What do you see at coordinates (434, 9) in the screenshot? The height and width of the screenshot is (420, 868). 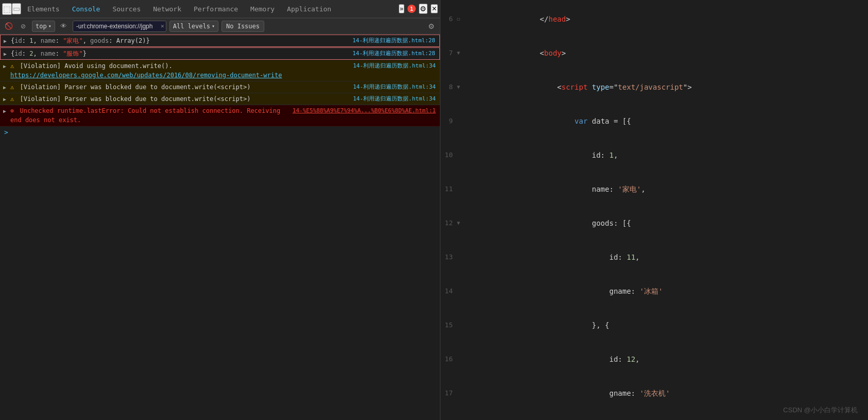 I see `close-devtools-button: ✕` at bounding box center [434, 9].